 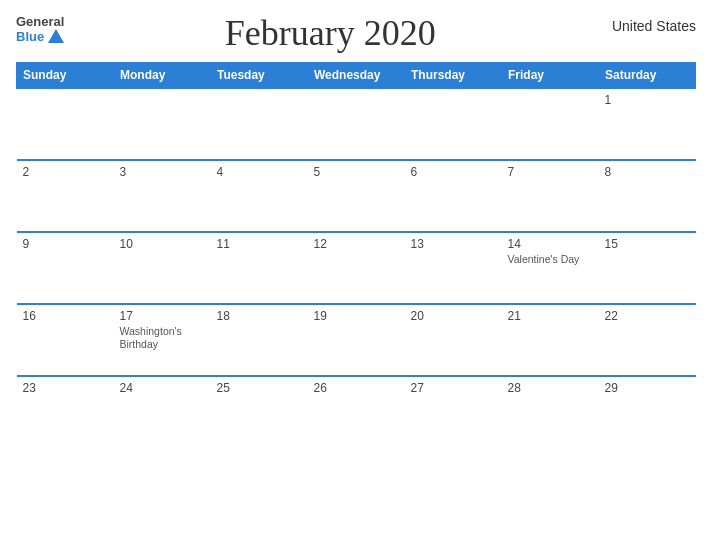 What do you see at coordinates (550, 244) in the screenshot?
I see `day-number: 14` at bounding box center [550, 244].